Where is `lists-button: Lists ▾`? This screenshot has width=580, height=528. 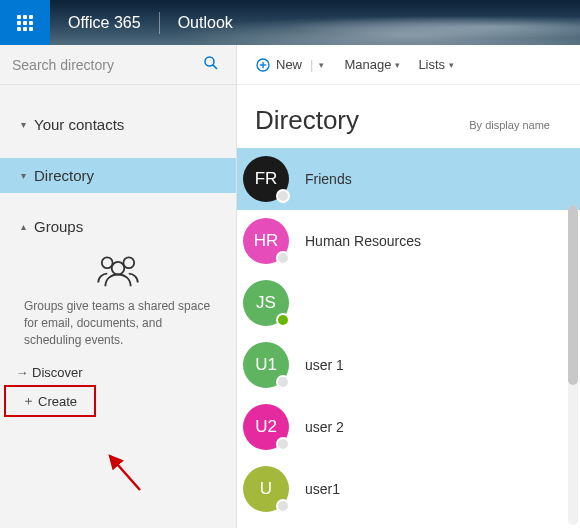 lists-button: Lists ▾ is located at coordinates (436, 64).